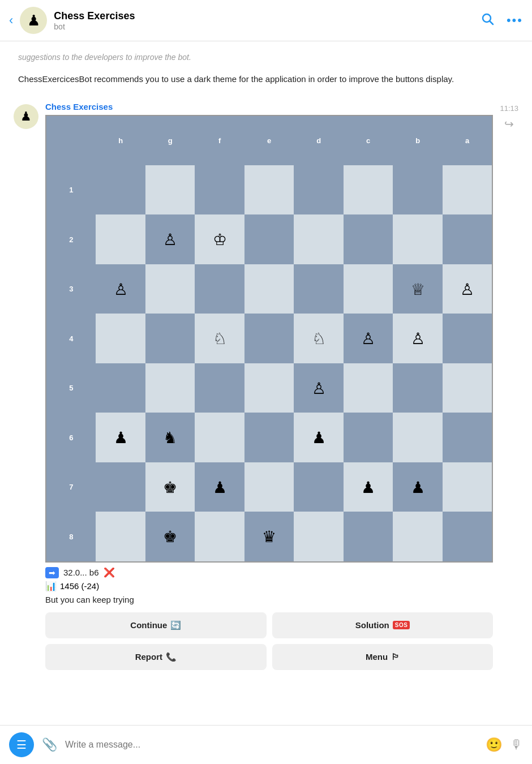 This screenshot has height=764, width=532. What do you see at coordinates (81, 573) in the screenshot?
I see `move-notation: 32.0... b6` at bounding box center [81, 573].